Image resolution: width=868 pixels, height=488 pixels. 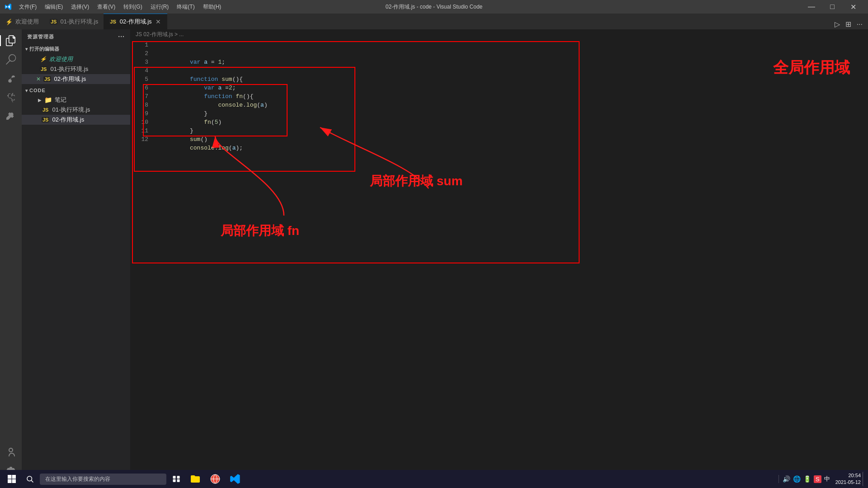 What do you see at coordinates (44, 49) in the screenshot?
I see `open-editors-label: 打开的编辑器` at bounding box center [44, 49].